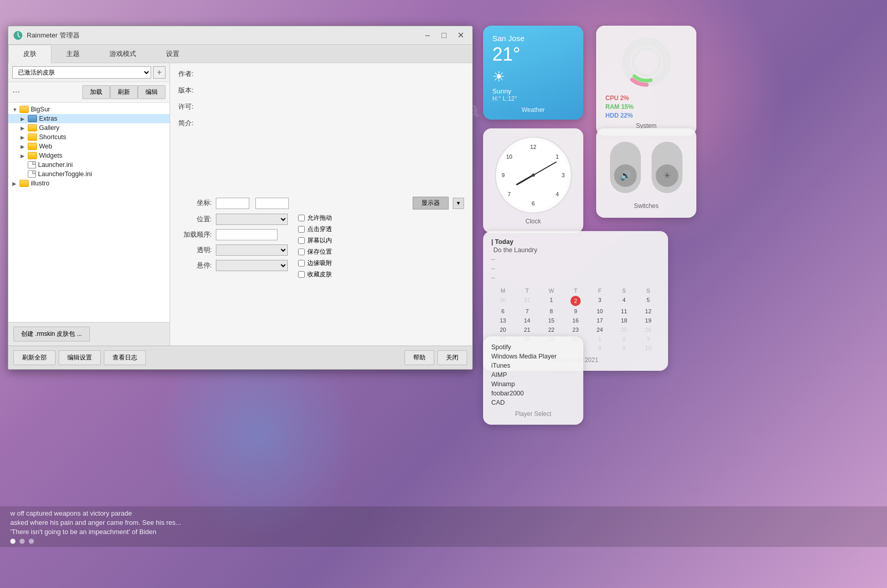  I want to click on cal-day: 13, so click(503, 320).